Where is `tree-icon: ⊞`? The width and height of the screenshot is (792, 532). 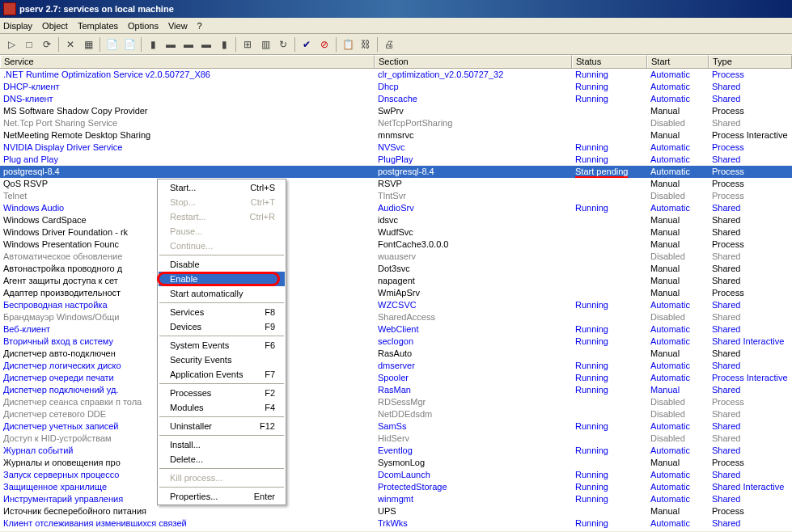 tree-icon: ⊞ is located at coordinates (248, 44).